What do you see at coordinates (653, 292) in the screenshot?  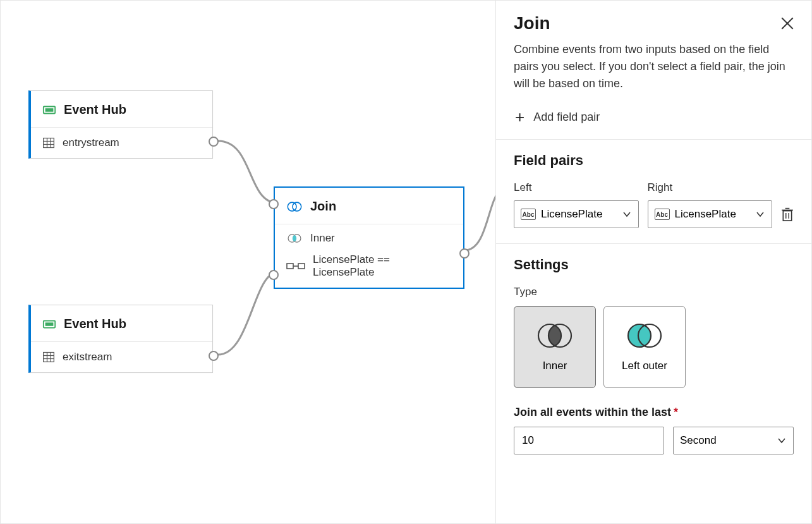 I see `type-label: Type` at bounding box center [653, 292].